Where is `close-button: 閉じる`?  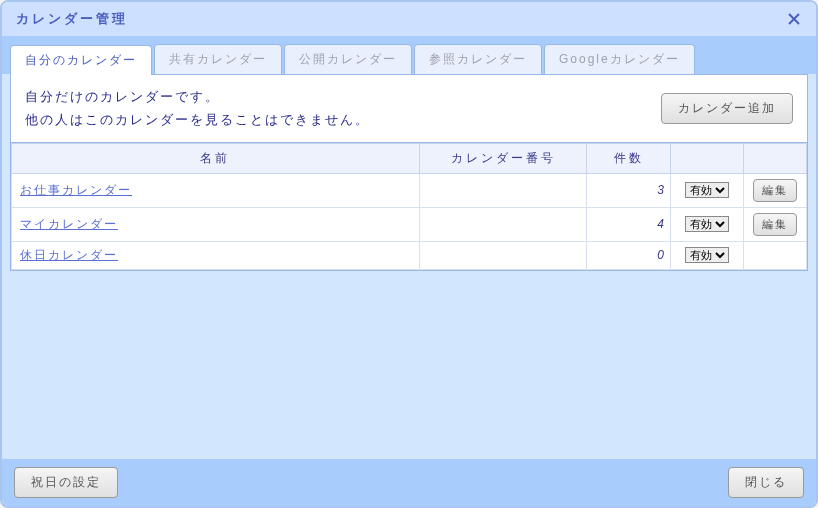 close-button: 閉じる is located at coordinates (766, 482).